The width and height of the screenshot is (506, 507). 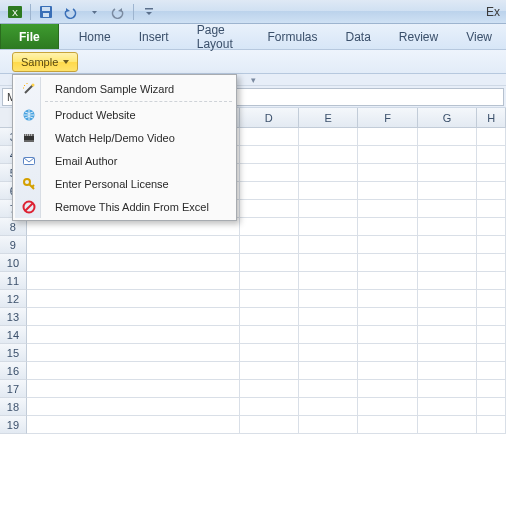 What do you see at coordinates (95, 36) in the screenshot?
I see `tab-home: Home` at bounding box center [95, 36].